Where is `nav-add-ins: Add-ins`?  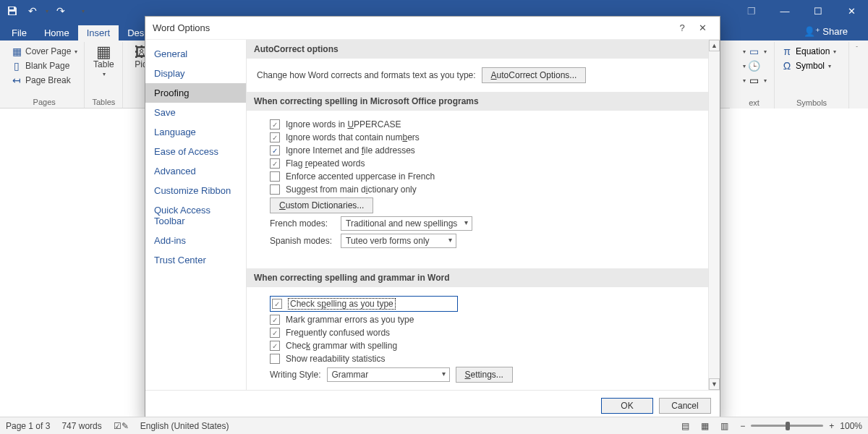
nav-add-ins: Add-ins is located at coordinates (195, 240).